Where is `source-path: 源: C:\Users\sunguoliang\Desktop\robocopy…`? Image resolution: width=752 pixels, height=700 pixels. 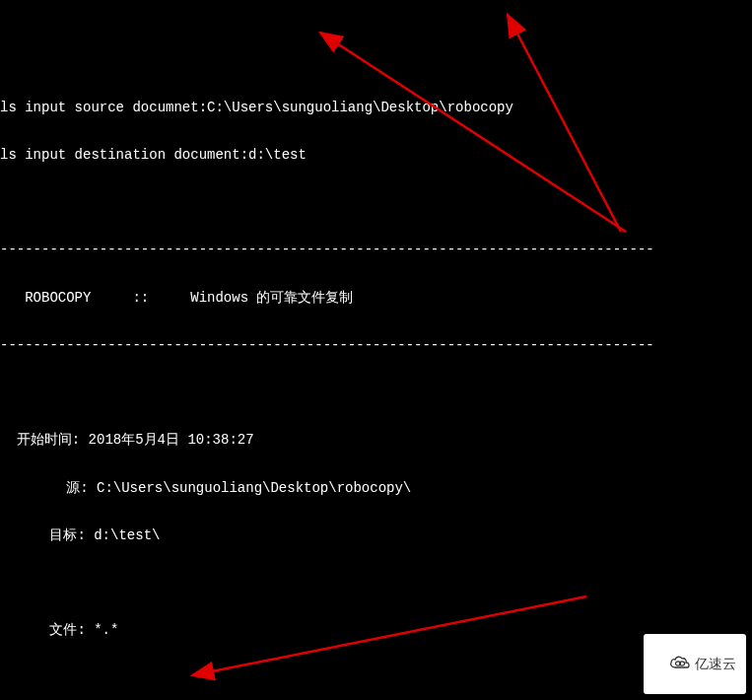 source-path: 源: C:\Users\sunguoliang\Desktop\robocopy… is located at coordinates (376, 488).